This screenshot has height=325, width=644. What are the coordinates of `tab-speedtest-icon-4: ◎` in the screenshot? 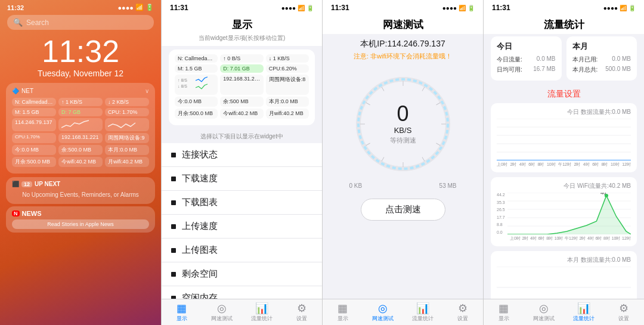 It's located at (544, 308).